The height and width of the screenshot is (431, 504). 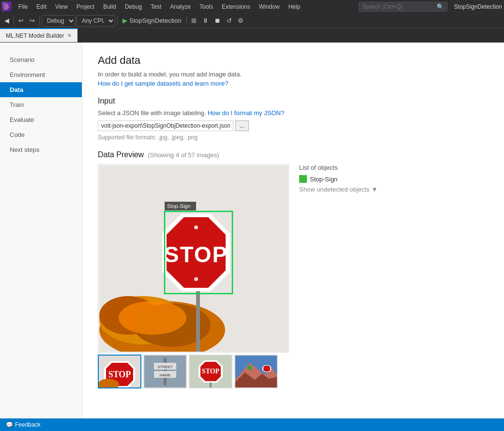 What do you see at coordinates (236, 7) in the screenshot?
I see `menu-extensions: Extensions` at bounding box center [236, 7].